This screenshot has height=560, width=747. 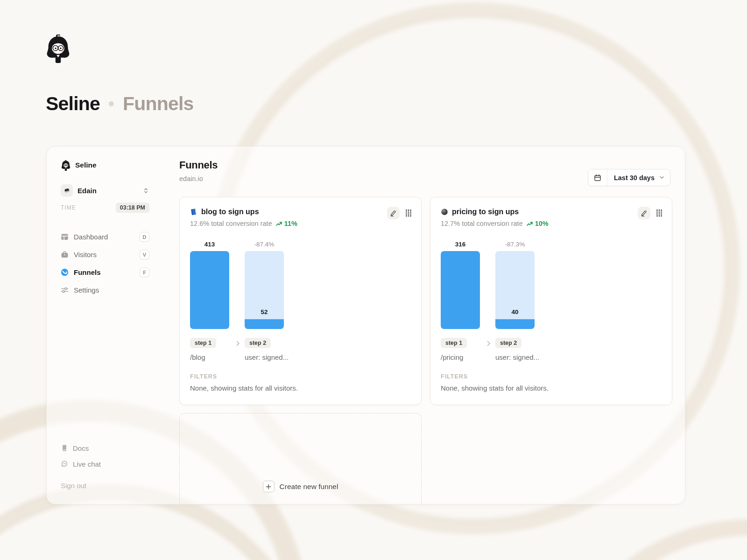 What do you see at coordinates (515, 245) in the screenshot?
I see `step2-drop-percent: -87.3%` at bounding box center [515, 245].